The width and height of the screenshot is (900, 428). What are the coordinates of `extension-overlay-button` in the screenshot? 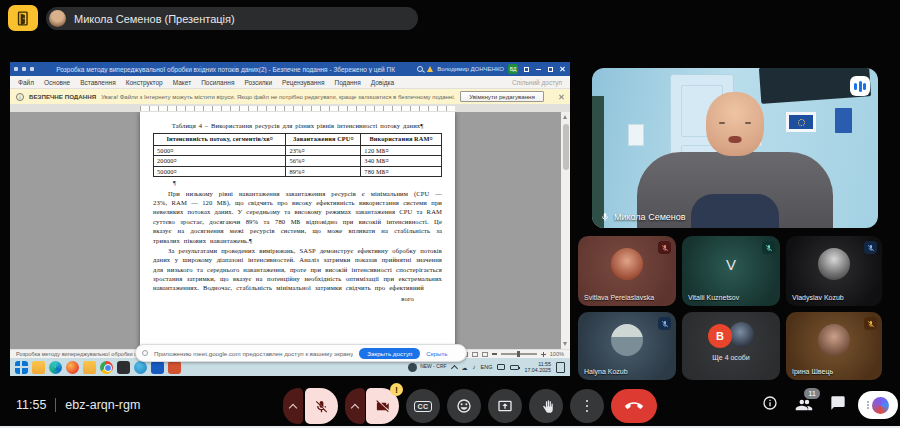 It's located at (878, 405).